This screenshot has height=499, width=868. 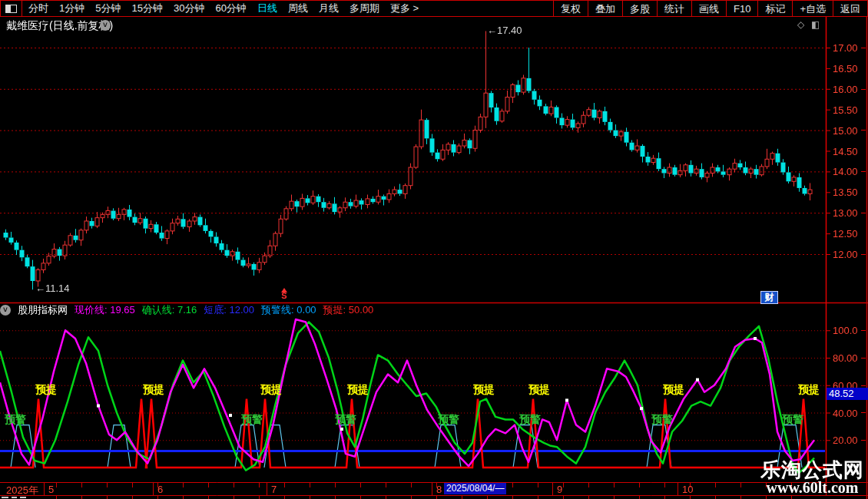 I want to click on indicator-axis-label: 40.00, so click(x=845, y=413).